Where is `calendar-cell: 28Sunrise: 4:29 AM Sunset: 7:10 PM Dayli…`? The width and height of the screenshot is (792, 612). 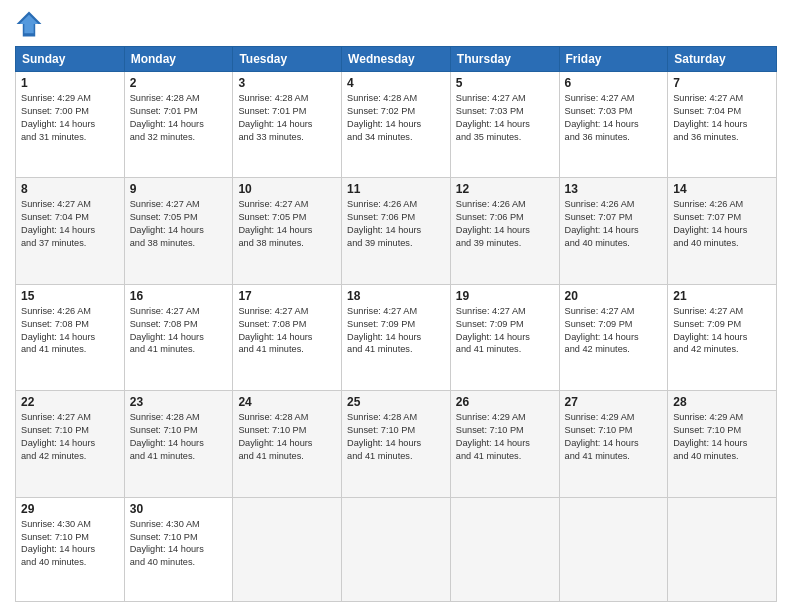 calendar-cell: 28Sunrise: 4:29 AM Sunset: 7:10 PM Dayli… is located at coordinates (722, 444).